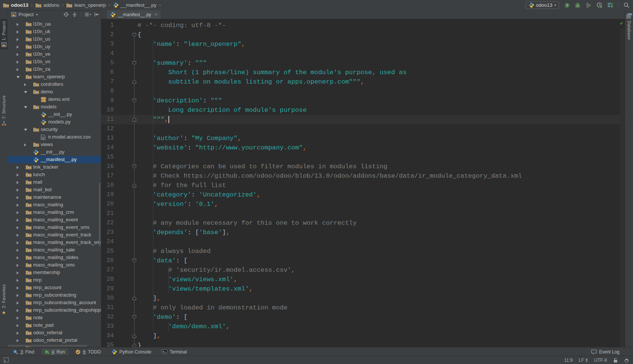 This screenshot has width=633, height=364. I want to click on tree-item-mass-mailing-crm: mass_mailing_crm, so click(54, 212).